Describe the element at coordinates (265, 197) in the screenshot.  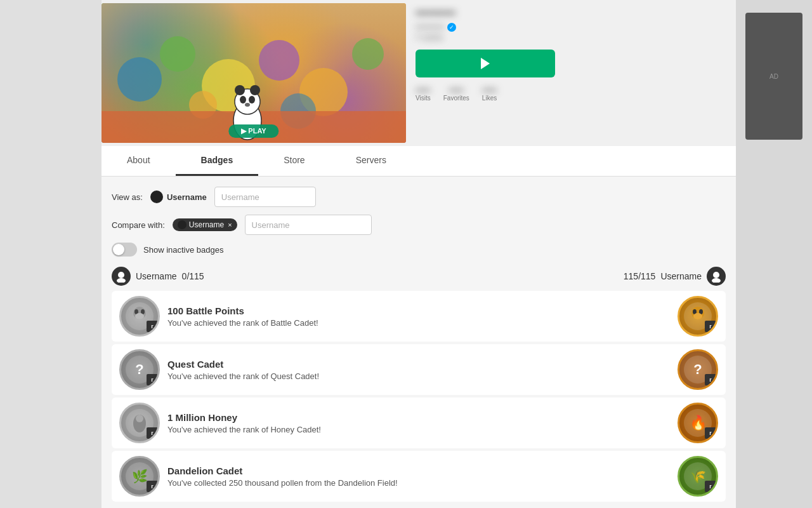
I see `view-username-input` at that location.